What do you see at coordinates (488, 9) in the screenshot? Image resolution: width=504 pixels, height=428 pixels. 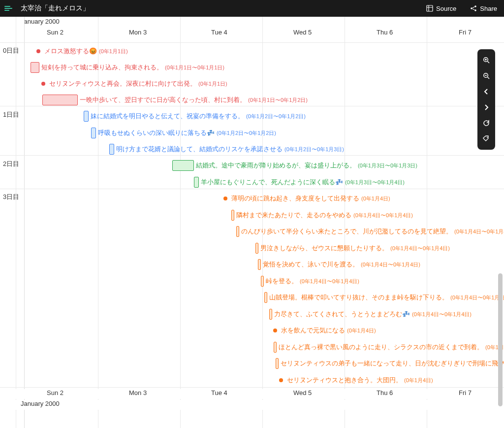 I see `share-label: Share` at bounding box center [488, 9].